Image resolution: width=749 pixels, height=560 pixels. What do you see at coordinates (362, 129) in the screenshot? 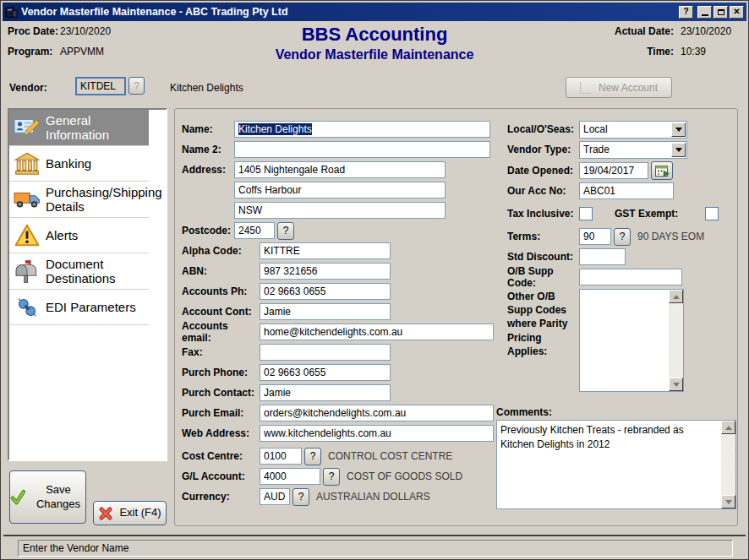
I see `name-input: Kitchen Delights` at bounding box center [362, 129].